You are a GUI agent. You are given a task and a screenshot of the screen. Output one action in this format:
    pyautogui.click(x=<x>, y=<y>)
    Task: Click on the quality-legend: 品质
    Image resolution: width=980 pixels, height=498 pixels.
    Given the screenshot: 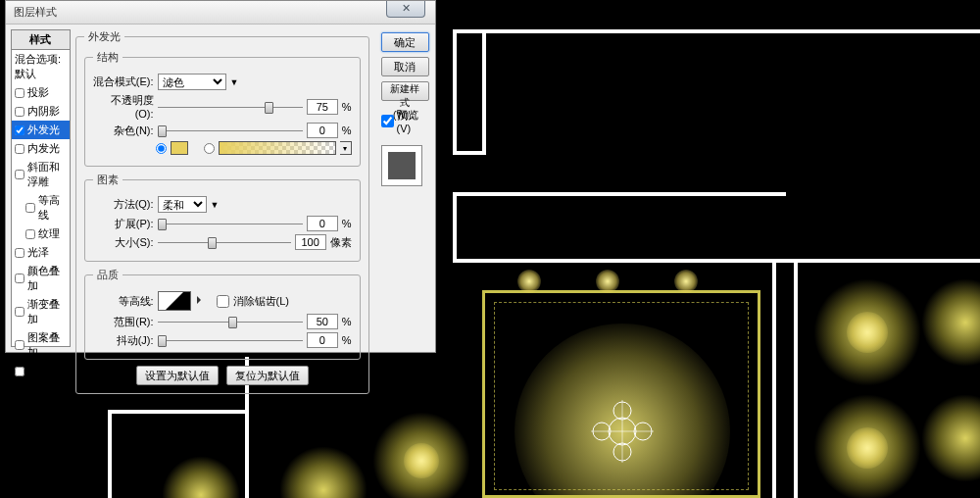 What is the action you would take?
    pyautogui.click(x=108, y=274)
    